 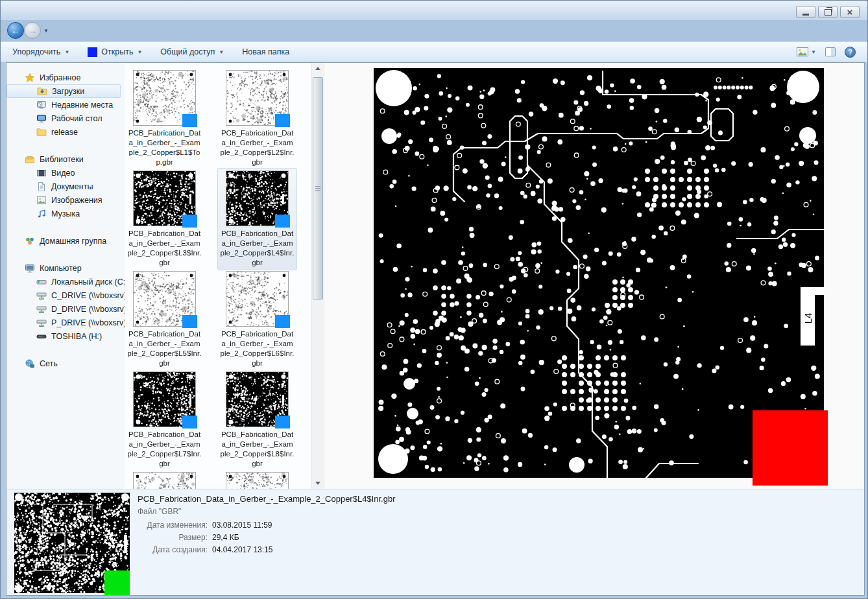 What do you see at coordinates (205, 525) in the screenshot?
I see `details-field-row: Дата изменения:03.08.2015 11:59` at bounding box center [205, 525].